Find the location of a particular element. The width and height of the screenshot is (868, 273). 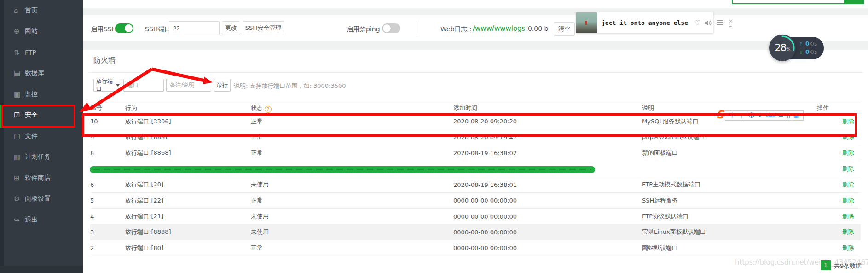

sidebar-bottom-strip is located at coordinates (41, 269).